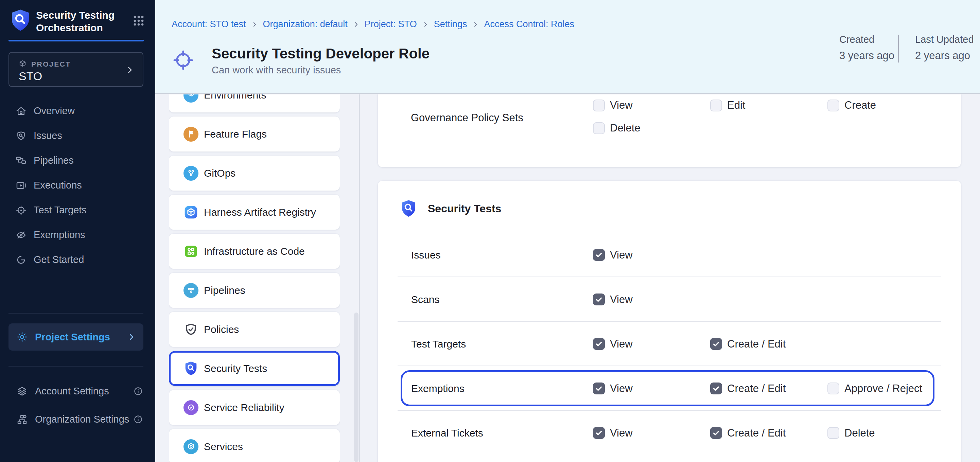  Describe the element at coordinates (861, 105) in the screenshot. I see `checkbox-label: Create` at that location.